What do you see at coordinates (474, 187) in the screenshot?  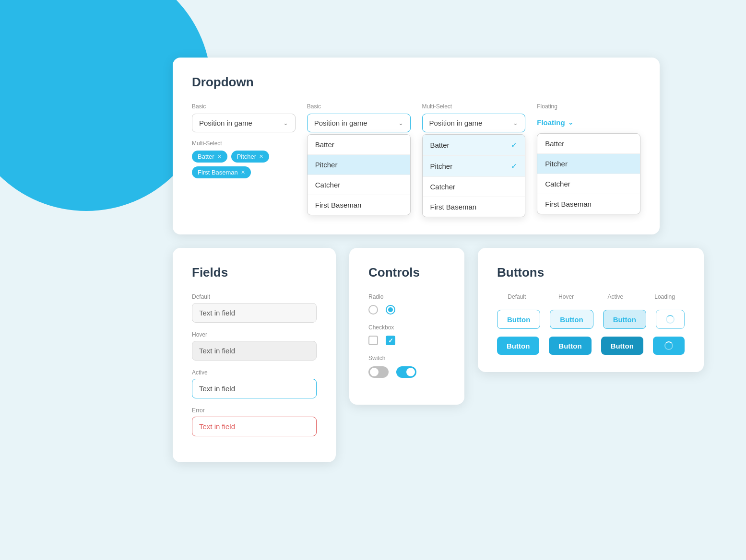 I see `col3-item-catcher: Catcher` at bounding box center [474, 187].